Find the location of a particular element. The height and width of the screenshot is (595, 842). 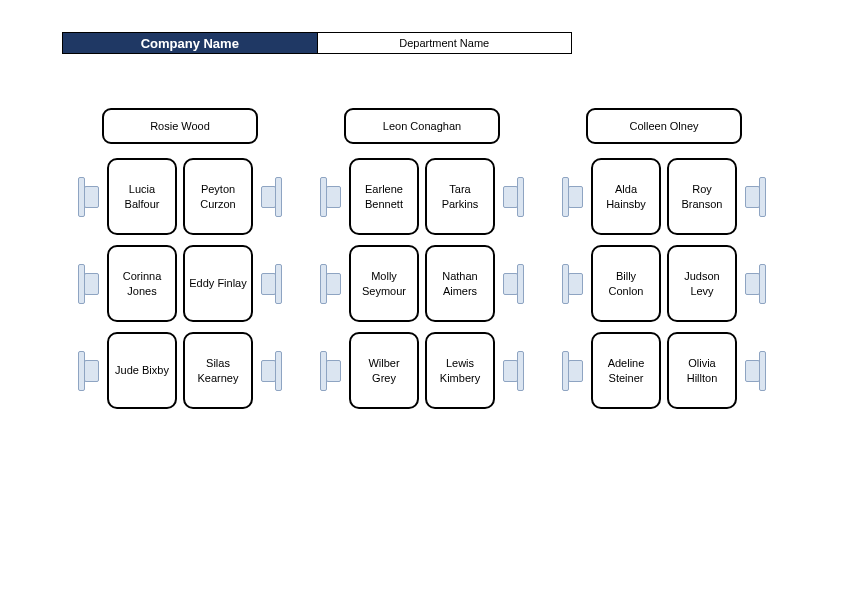

seat-row: Earlene Bennett Tara Parkins is located at coordinates (422, 196).